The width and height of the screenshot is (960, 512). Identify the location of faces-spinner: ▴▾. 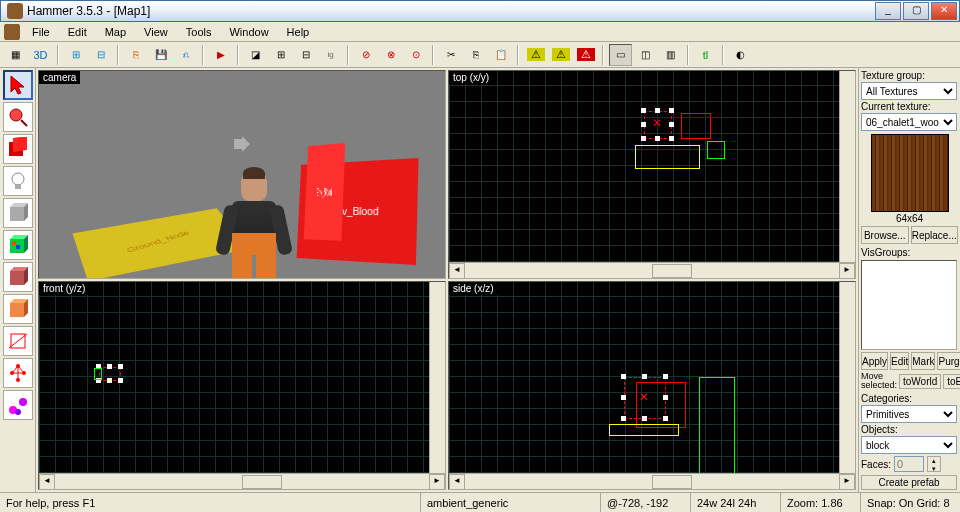
(934, 464).